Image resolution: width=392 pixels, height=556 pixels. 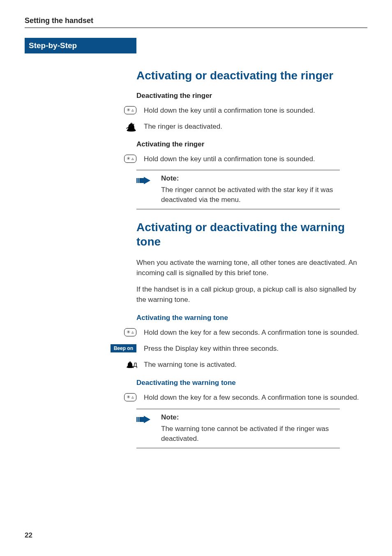 What do you see at coordinates (251, 195) in the screenshot?
I see `note-text: The ringer cannot be activated with the …` at bounding box center [251, 195].